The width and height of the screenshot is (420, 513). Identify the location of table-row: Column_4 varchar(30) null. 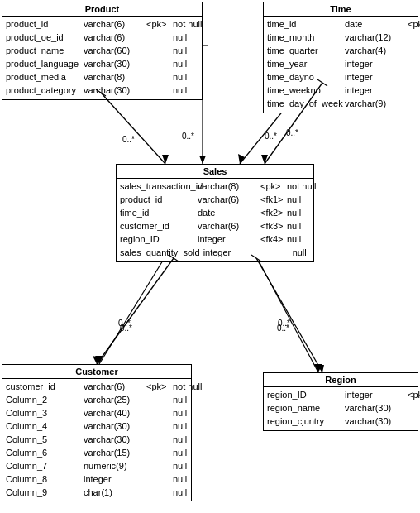
(97, 427).